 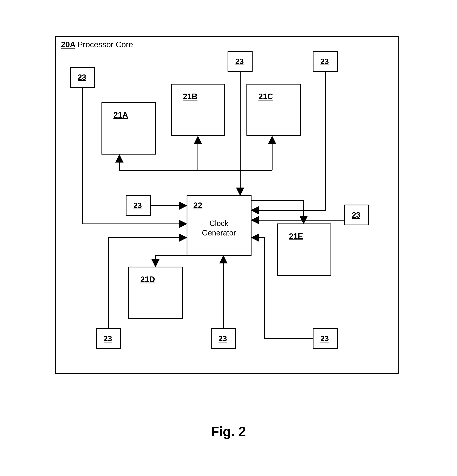 I want to click on processor-core-title: 20A Processor Core, so click(x=97, y=45).